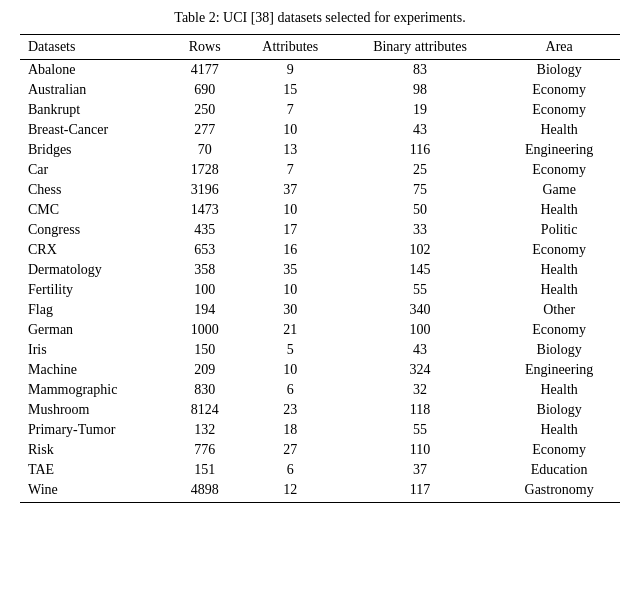  I want to click on cell-r8-c0: Congress, so click(96, 230).